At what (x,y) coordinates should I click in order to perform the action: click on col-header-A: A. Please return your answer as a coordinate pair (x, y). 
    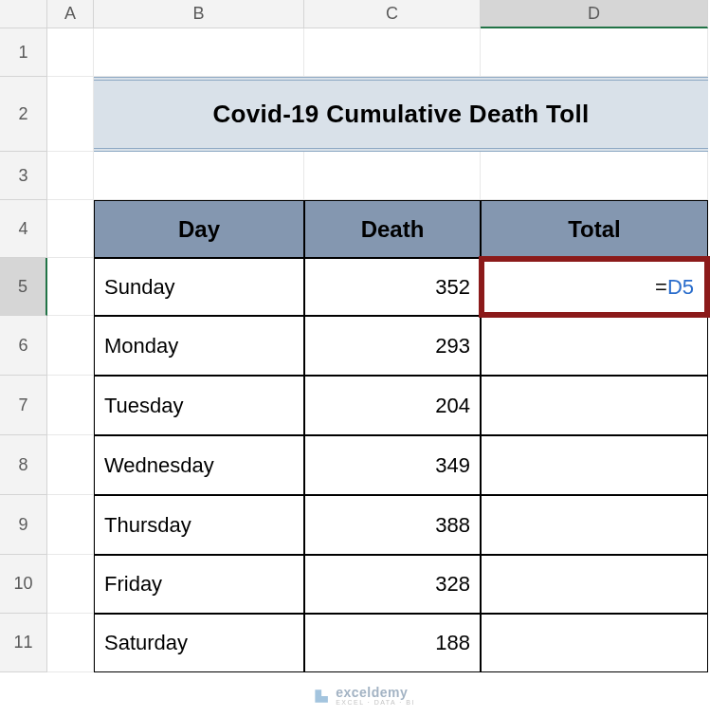
    Looking at the image, I should click on (70, 14).